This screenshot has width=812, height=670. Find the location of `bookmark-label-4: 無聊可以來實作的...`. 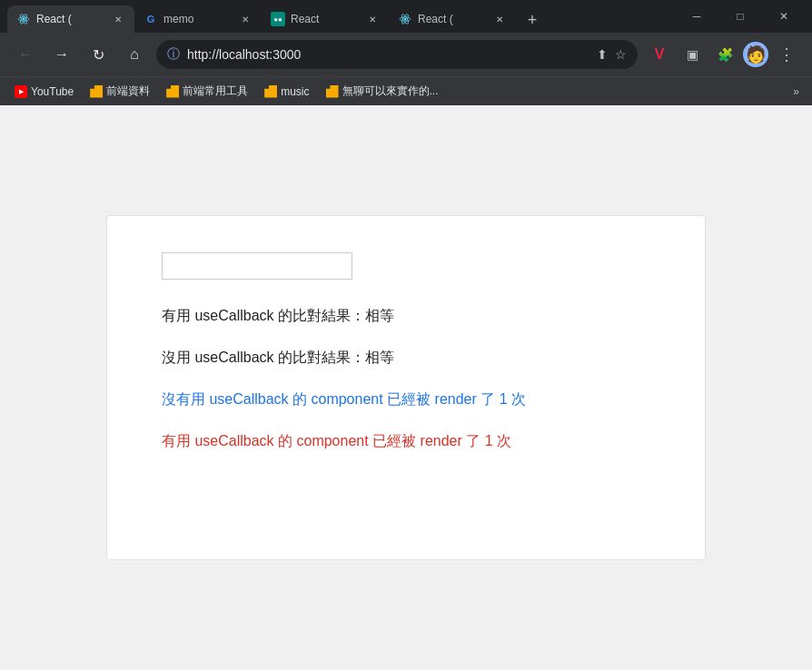

bookmark-label-4: 無聊可以來實作的... is located at coordinates (391, 91).